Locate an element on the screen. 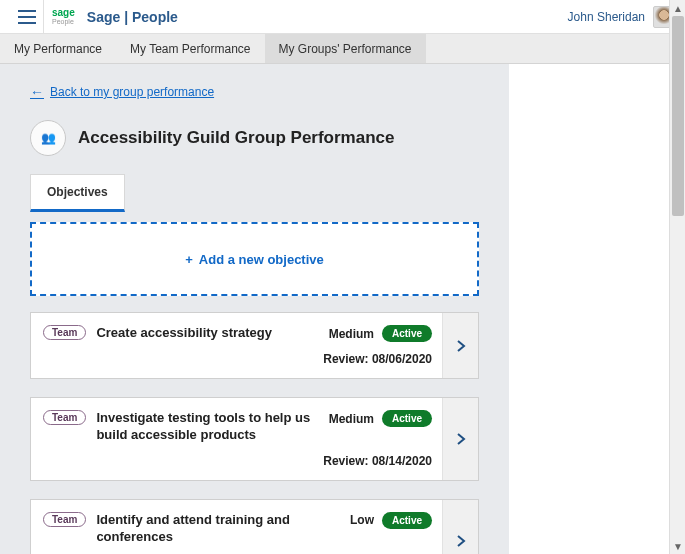 The height and width of the screenshot is (554, 685). objective-card: Team Create accessibility strategy Mediu… is located at coordinates (254, 346).